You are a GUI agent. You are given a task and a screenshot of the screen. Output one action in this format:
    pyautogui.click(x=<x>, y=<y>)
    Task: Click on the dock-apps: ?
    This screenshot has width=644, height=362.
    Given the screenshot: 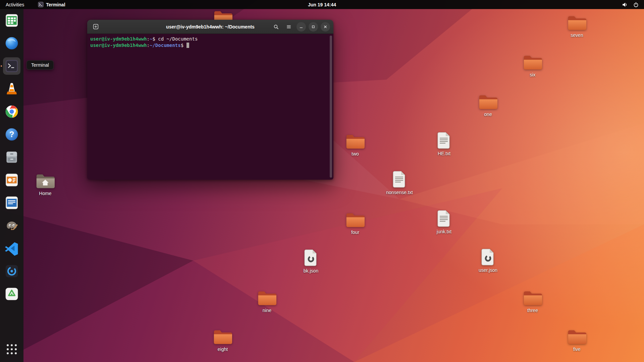 What is the action you would take?
    pyautogui.click(x=12, y=156)
    